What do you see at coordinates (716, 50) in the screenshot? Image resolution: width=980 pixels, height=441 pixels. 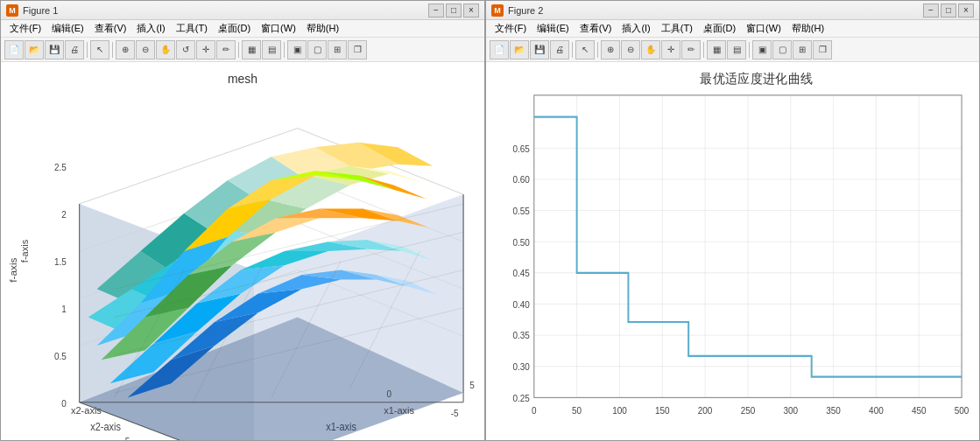 I see `fig2-colorbar-btn: ▦` at bounding box center [716, 50].